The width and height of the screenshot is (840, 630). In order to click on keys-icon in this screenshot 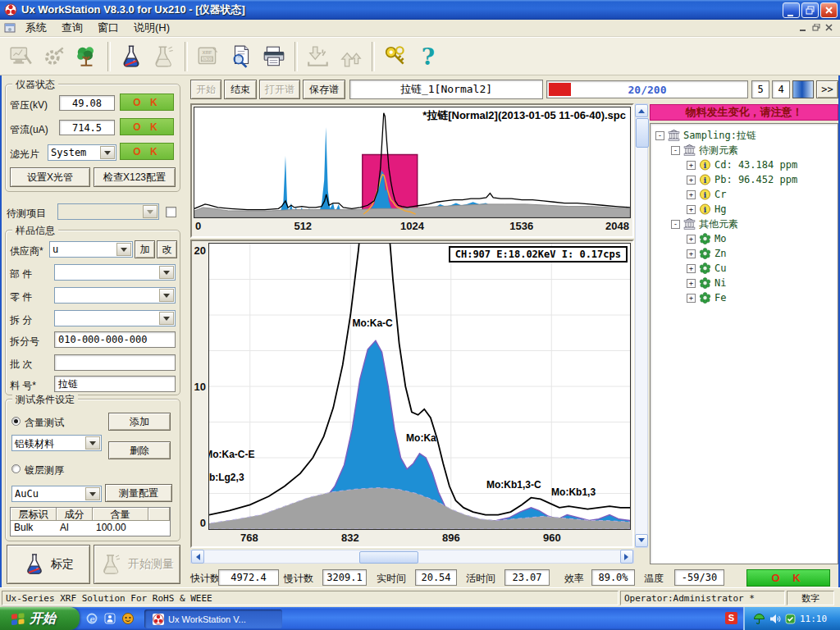, I will do `click(395, 57)`.